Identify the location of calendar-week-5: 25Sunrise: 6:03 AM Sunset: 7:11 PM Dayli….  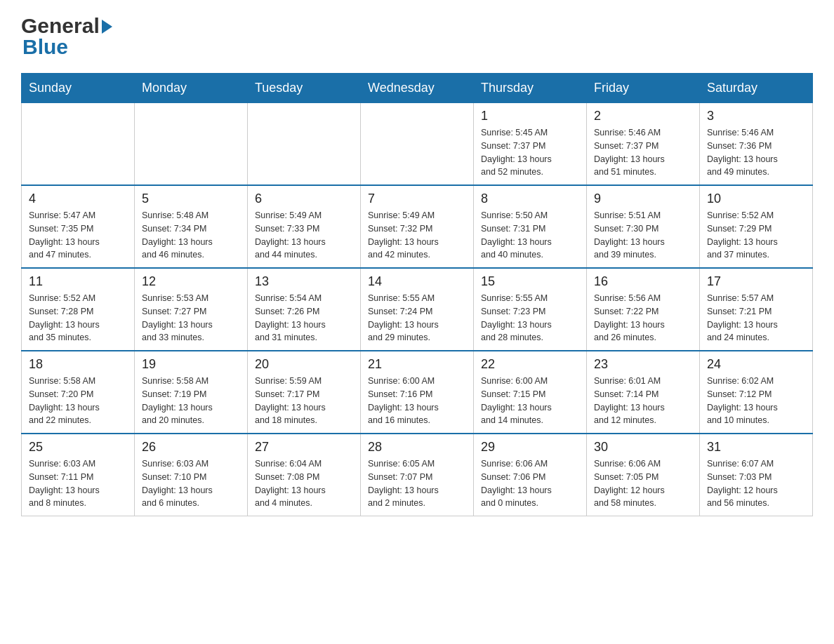
(417, 475).